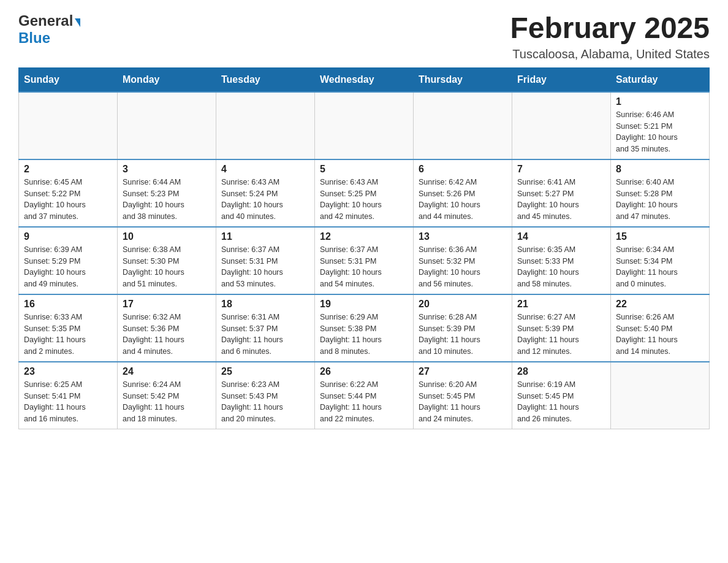 This screenshot has width=728, height=563. What do you see at coordinates (463, 169) in the screenshot?
I see `day-number: 6` at bounding box center [463, 169].